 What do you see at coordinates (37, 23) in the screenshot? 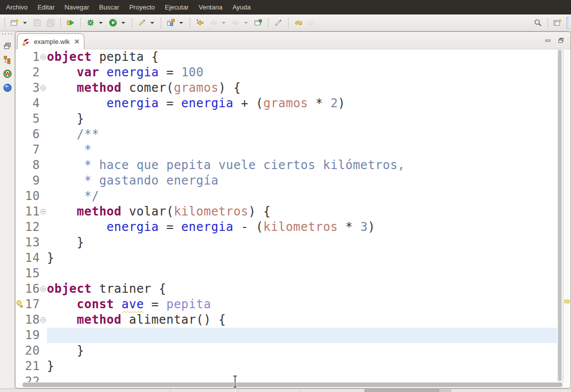
I see `save-button` at bounding box center [37, 23].